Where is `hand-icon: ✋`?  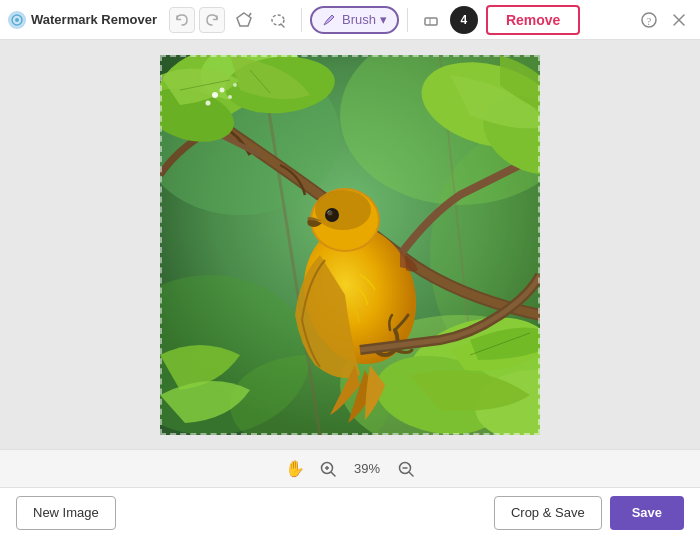
hand-icon: ✋ is located at coordinates (295, 468).